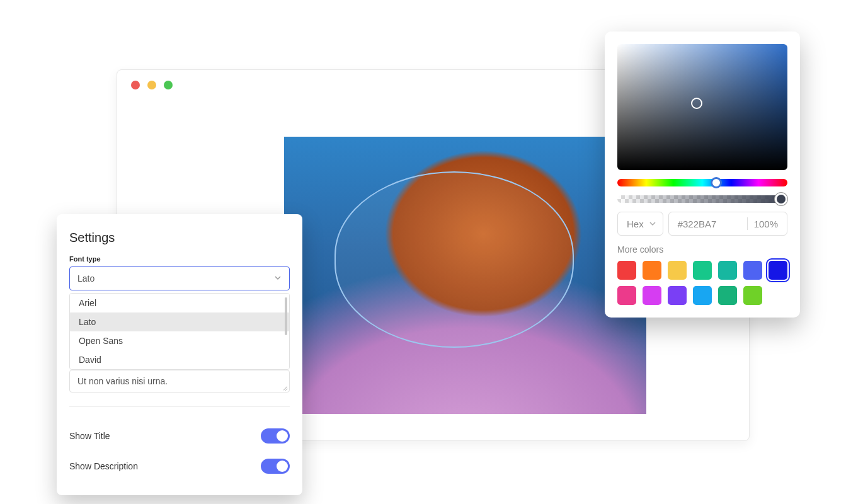 The image size is (863, 504). Describe the element at coordinates (180, 322) in the screenshot. I see `font-option-lato: Lato` at that location.